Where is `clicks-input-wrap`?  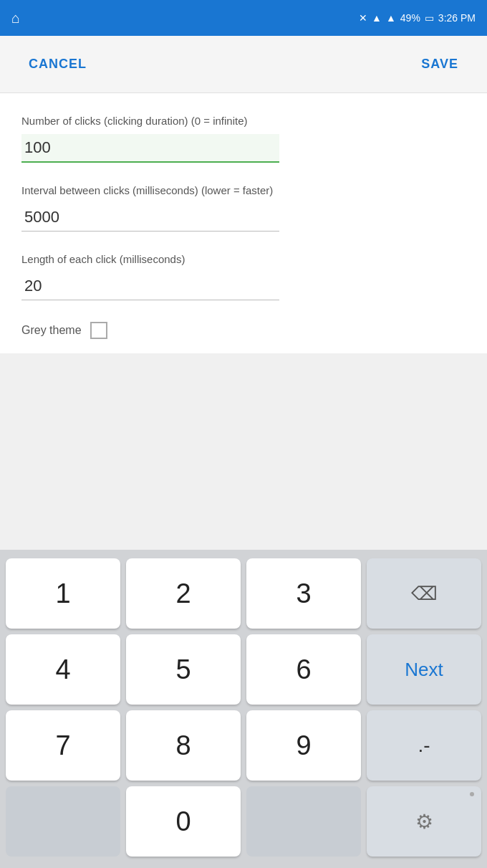
clicks-input-wrap is located at coordinates (150, 148).